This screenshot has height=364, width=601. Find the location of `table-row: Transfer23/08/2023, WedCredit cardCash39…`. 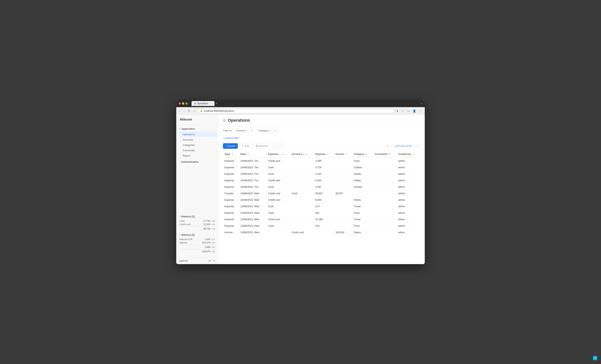

table-row: Transfer23/08/2023, WedCredit cardCash39… is located at coordinates (321, 193).